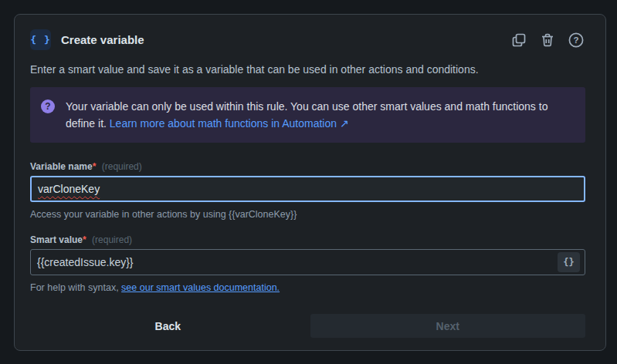  I want to click on smart-values-doc-link: see our smart values documentation., so click(201, 288).